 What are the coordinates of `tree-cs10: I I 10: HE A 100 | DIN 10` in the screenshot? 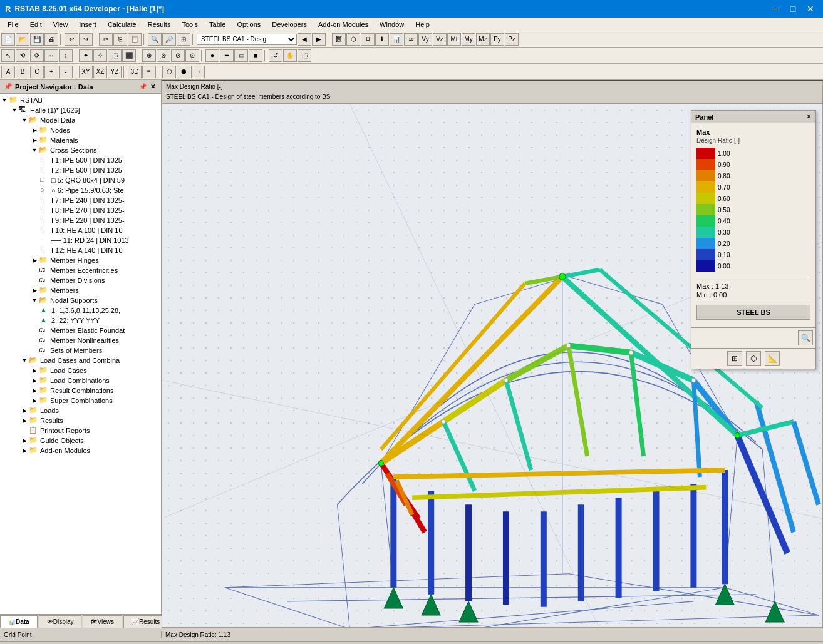 It's located at (80, 230).